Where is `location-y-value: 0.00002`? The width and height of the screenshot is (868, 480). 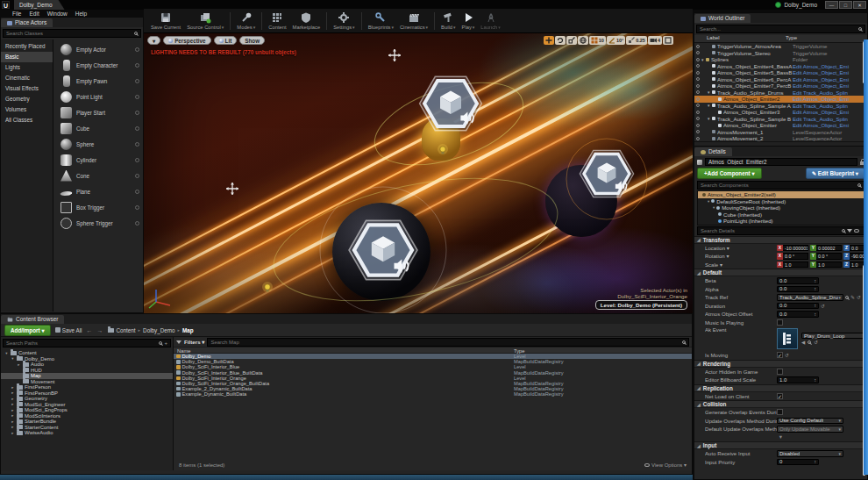 location-y-value: 0.00002 is located at coordinates (829, 248).